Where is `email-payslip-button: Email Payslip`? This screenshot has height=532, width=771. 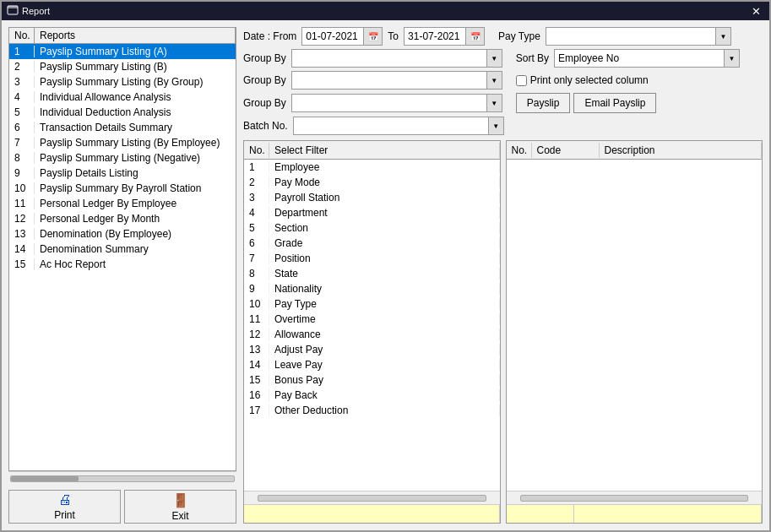
email-payslip-button: Email Payslip is located at coordinates (615, 103).